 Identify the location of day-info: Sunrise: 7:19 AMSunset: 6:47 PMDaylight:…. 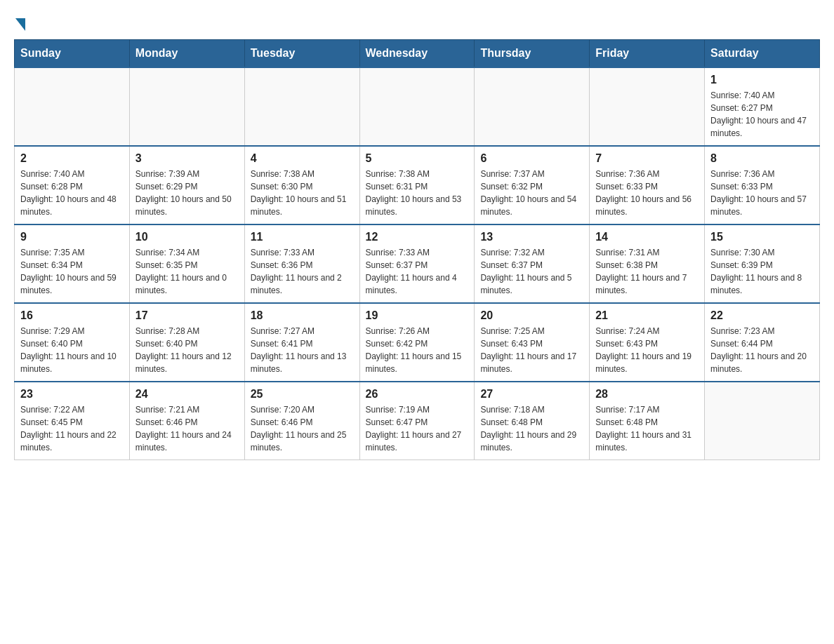
(417, 429).